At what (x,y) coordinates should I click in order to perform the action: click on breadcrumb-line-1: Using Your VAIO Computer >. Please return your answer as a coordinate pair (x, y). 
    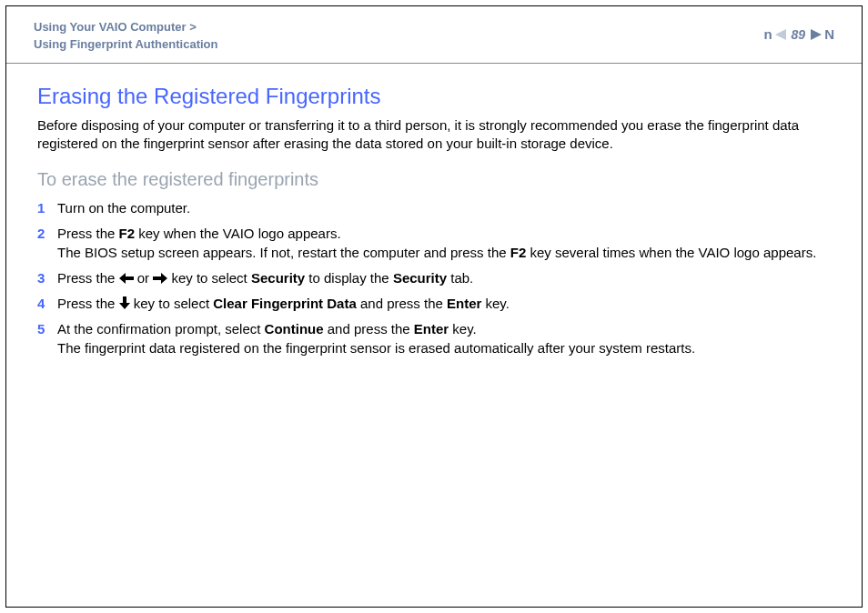
    Looking at the image, I should click on (126, 27).